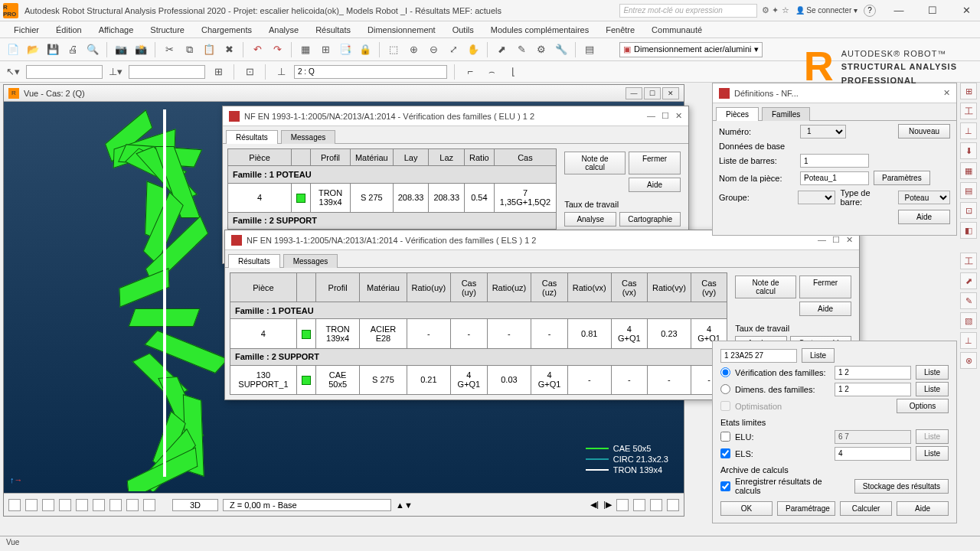 Image resolution: width=980 pixels, height=551 pixels. What do you see at coordinates (969, 191) in the screenshot?
I see `rt-icon: ▤` at bounding box center [969, 191].